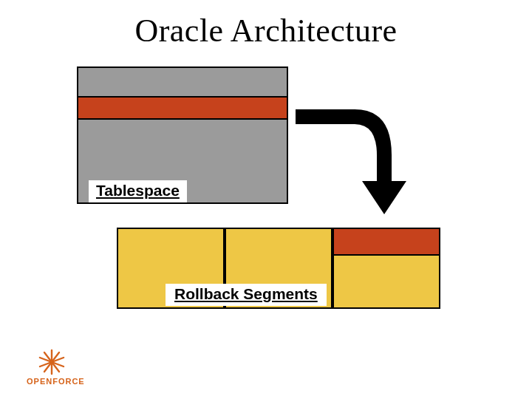 The height and width of the screenshot is (399, 532). I want to click on logo-text: OPENFORCE, so click(56, 381).